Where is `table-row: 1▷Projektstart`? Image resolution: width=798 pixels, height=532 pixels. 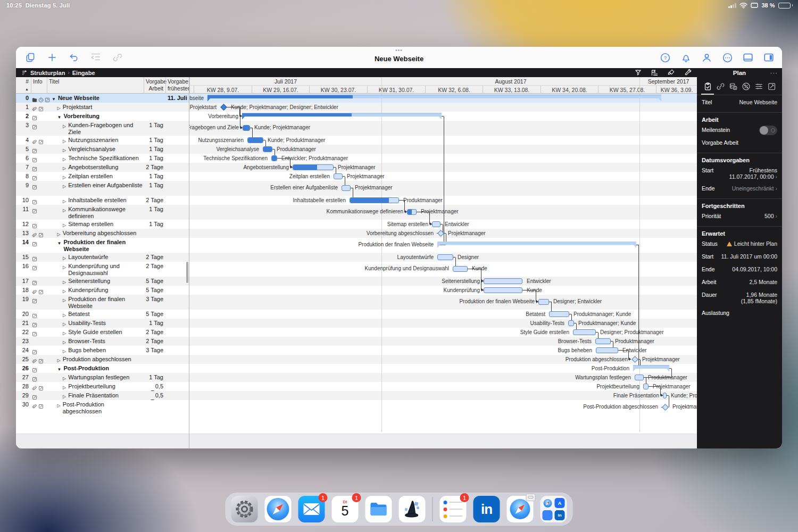
table-row: 1▷Projektstart is located at coordinates (102, 107).